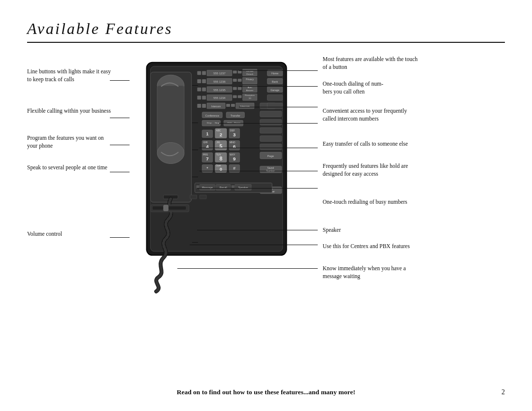  I want to click on annotation-flexible-calling: Flexible calling within your business, so click(69, 111).